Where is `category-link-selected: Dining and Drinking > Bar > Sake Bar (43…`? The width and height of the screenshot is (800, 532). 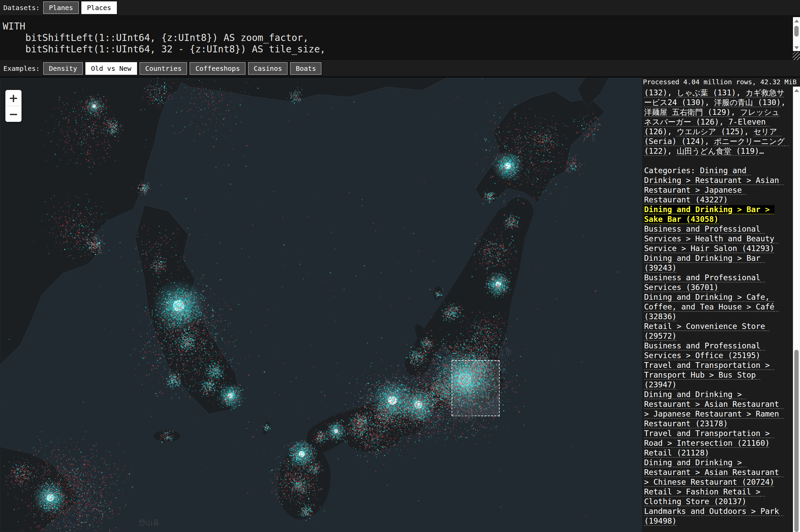
category-link-selected: Dining and Drinking > Bar > Sake Bar (43… is located at coordinates (709, 214).